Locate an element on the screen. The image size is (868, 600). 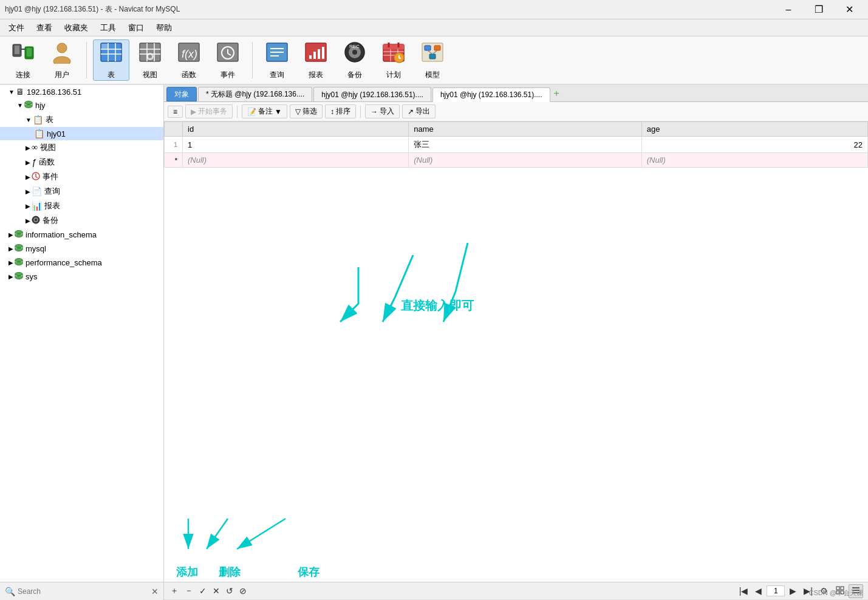
sort-button: ↕ 排序 is located at coordinates (340, 112).